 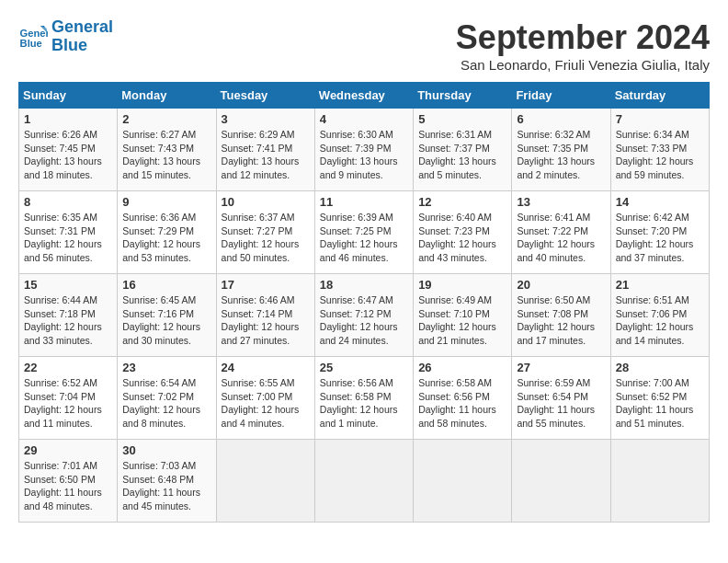 What do you see at coordinates (162, 155) in the screenshot?
I see `day-info: Sunrise: 6:27 AMSunset: 7:43 PMDaylight:…` at bounding box center [162, 155].